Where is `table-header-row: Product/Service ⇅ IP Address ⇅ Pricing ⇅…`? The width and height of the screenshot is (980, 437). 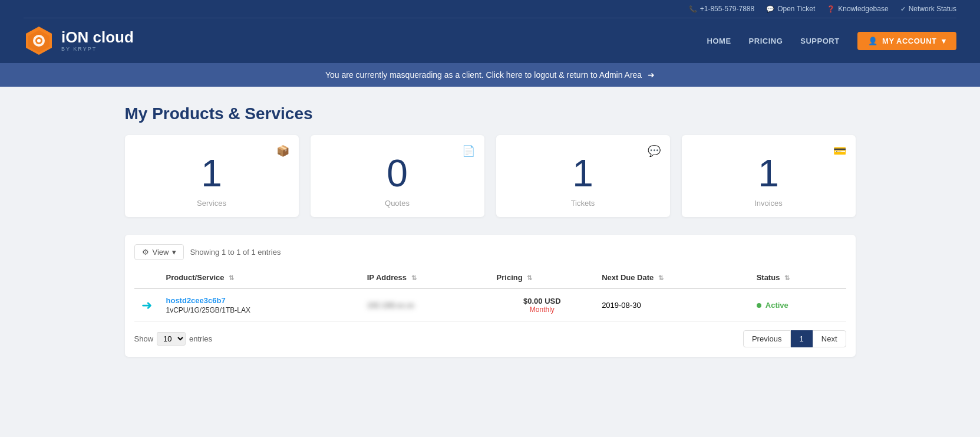 table-header-row: Product/Service ⇅ IP Address ⇅ Pricing ⇅… is located at coordinates (490, 278).